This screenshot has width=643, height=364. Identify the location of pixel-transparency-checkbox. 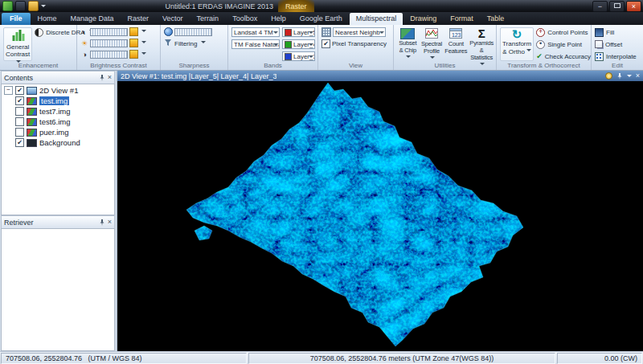
(326, 43).